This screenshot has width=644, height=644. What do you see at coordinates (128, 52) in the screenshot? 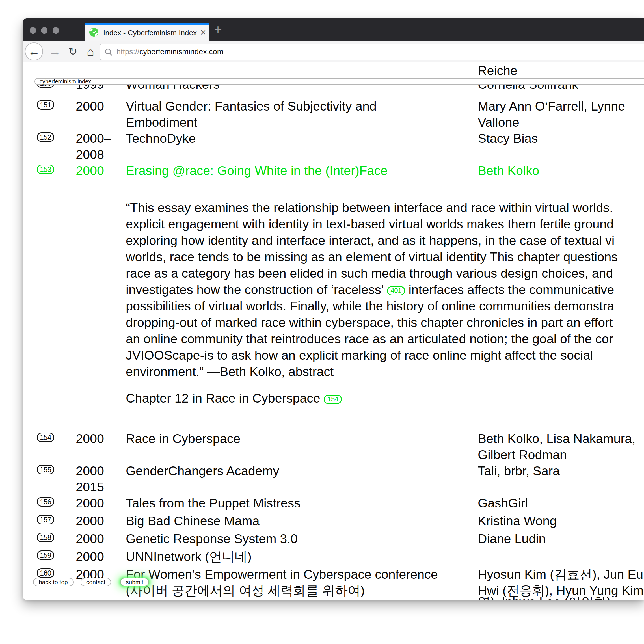
I see `url-scheme: https://` at bounding box center [128, 52].